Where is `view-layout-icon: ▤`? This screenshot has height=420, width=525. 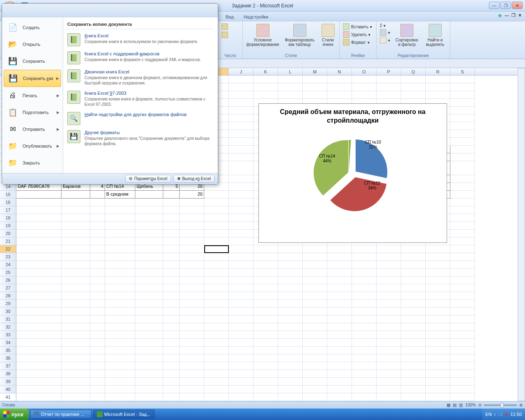 view-layout-icon: ▤ is located at coordinates (454, 405).